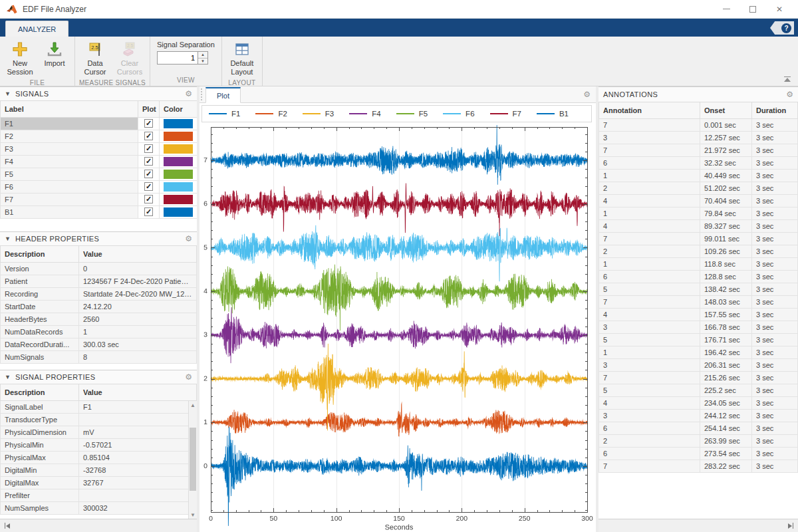  What do you see at coordinates (98, 432) in the screenshot?
I see `signal-property-row: PhysicalDimensionmV` at bounding box center [98, 432].